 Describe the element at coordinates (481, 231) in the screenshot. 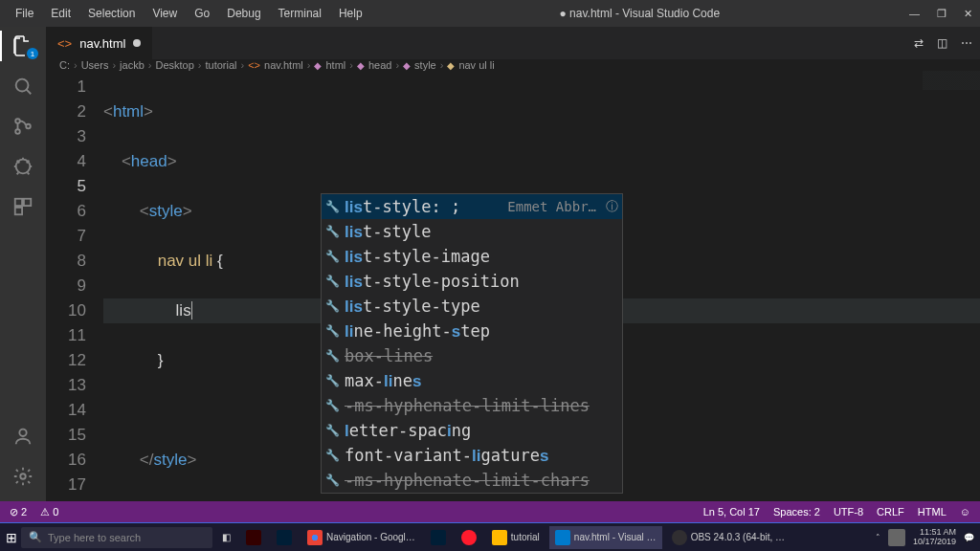

I see `suggest-label: list-style` at that location.